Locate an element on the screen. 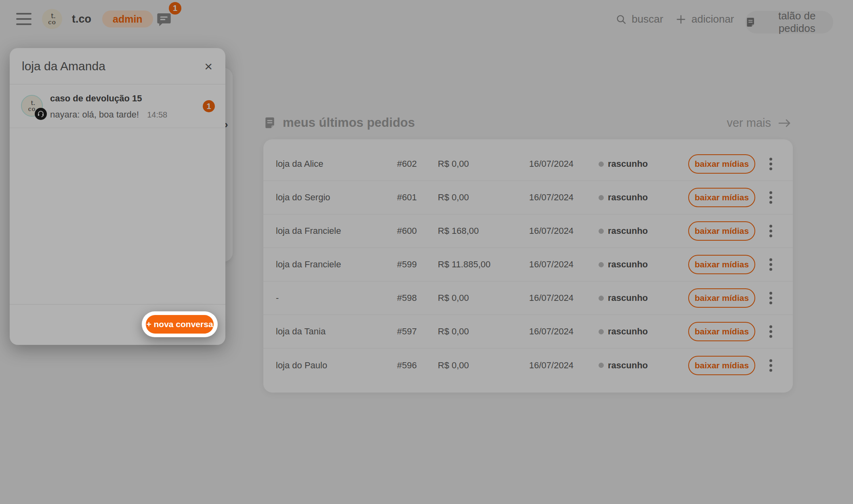  new-conversation-button: + nova conversa is located at coordinates (180, 324).